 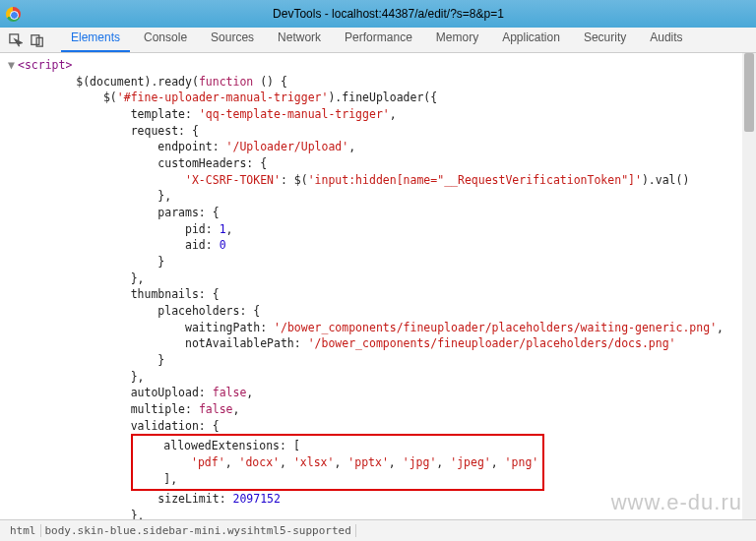 What do you see at coordinates (378, 39) in the screenshot?
I see `tab-performance: Performance` at bounding box center [378, 39].